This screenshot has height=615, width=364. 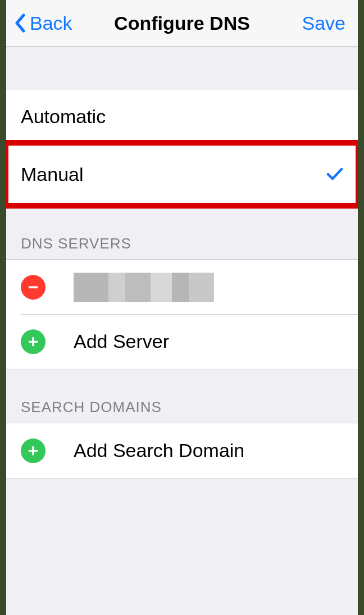 What do you see at coordinates (33, 287) in the screenshot?
I see `minus-icon` at bounding box center [33, 287].